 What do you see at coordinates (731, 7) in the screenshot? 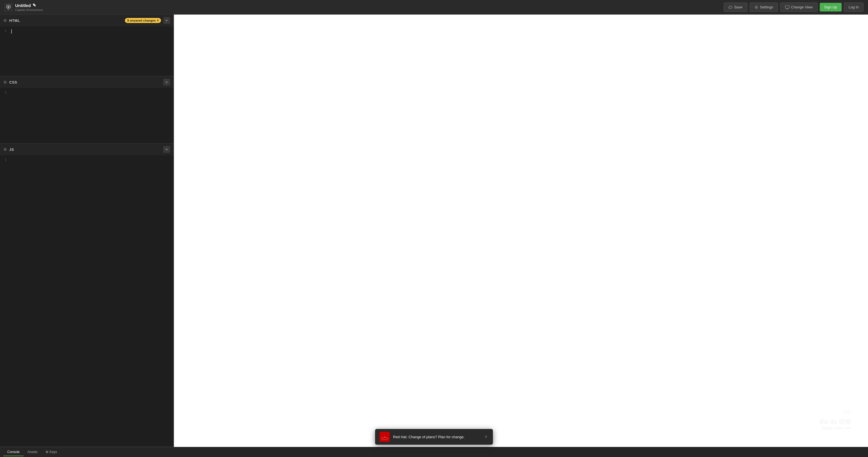
I see `cloud-icon` at bounding box center [731, 7].